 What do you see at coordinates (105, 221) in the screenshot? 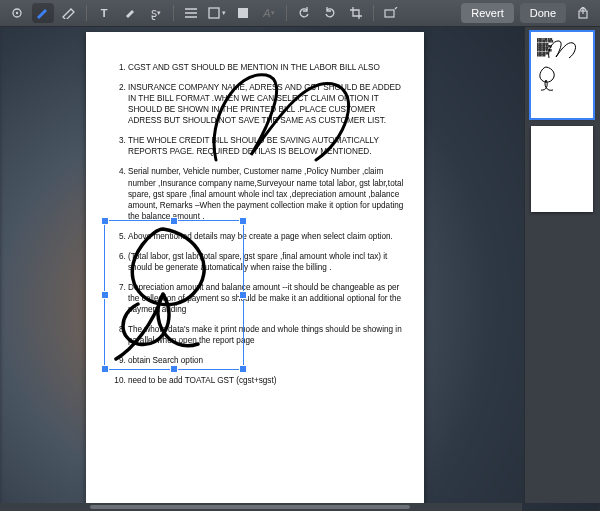
I see `resize-handle-nw` at bounding box center [105, 221].